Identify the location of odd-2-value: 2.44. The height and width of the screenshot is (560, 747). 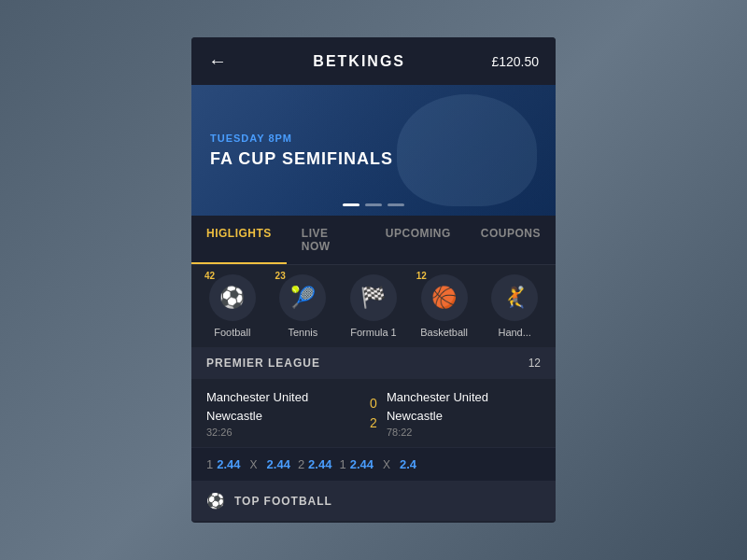
(278, 465).